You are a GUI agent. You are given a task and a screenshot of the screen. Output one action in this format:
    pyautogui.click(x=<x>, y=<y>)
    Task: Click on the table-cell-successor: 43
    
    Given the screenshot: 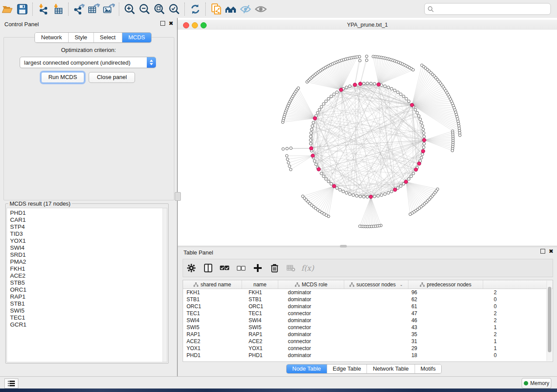 What is the action you would take?
    pyautogui.click(x=388, y=327)
    